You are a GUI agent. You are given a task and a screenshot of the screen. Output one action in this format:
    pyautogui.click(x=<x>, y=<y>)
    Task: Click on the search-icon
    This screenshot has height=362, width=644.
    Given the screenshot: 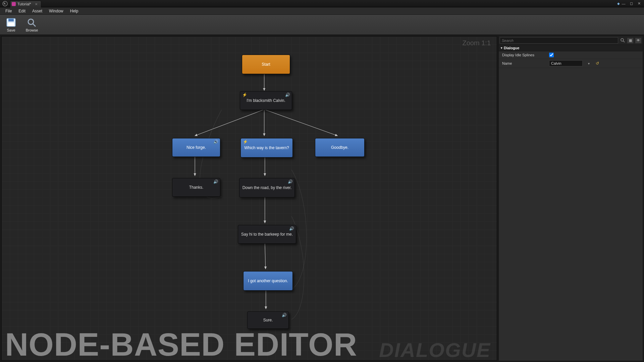 What is the action you would take?
    pyautogui.click(x=623, y=41)
    